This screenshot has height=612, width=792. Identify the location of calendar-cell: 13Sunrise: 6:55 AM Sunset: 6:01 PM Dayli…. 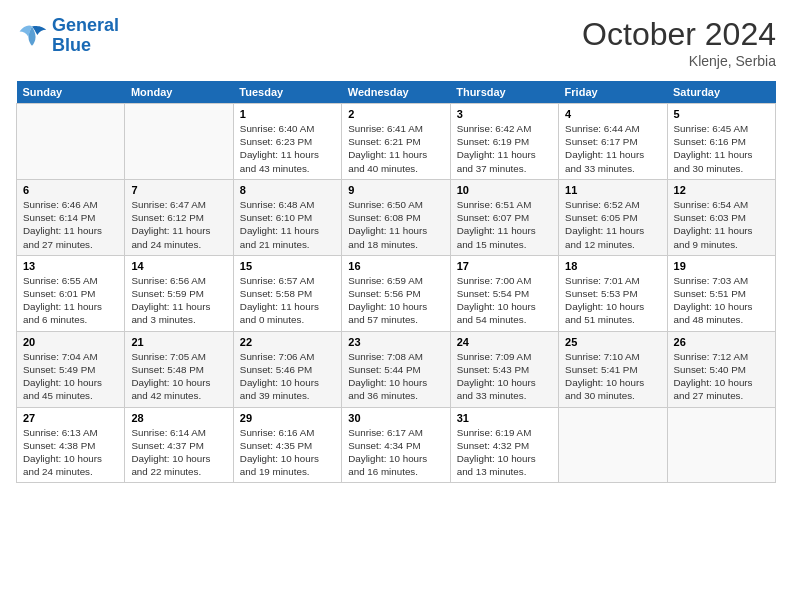
(71, 293).